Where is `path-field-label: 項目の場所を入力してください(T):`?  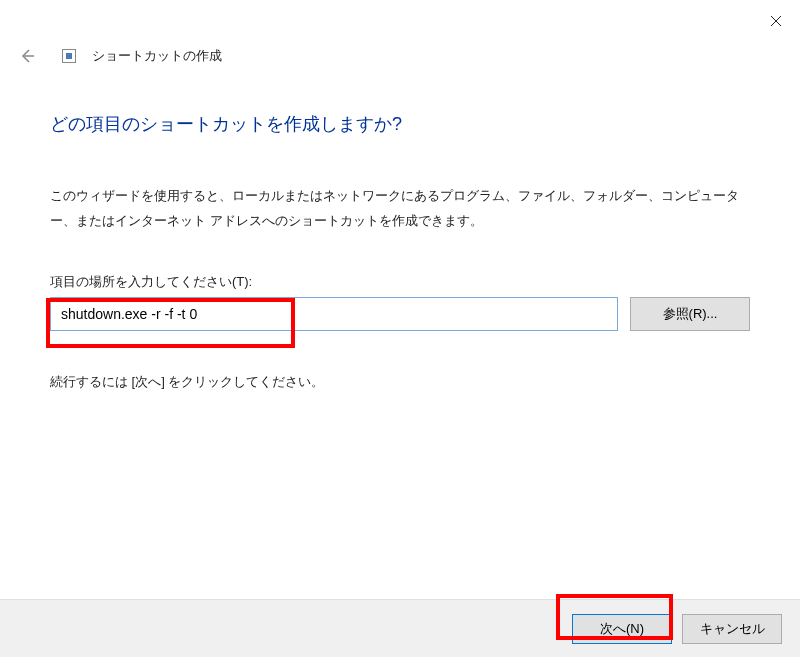 path-field-label: 項目の場所を入力してください(T): is located at coordinates (400, 282).